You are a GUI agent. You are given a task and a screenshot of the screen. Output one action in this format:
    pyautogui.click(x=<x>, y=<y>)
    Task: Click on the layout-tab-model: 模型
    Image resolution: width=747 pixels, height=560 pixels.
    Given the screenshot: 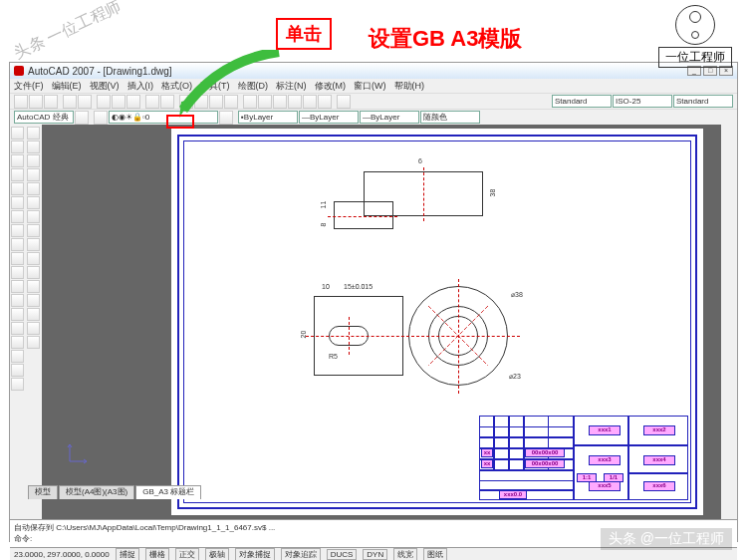 What is the action you would take?
    pyautogui.click(x=43, y=492)
    